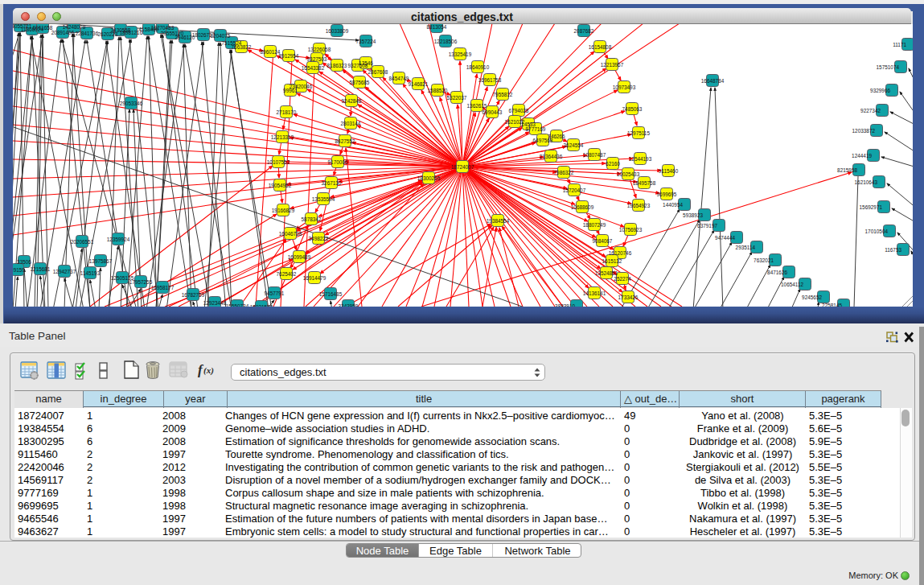 This screenshot has height=585, width=924. What do you see at coordinates (315, 278) in the screenshot?
I see `svg-text: 16914479` at bounding box center [315, 278].